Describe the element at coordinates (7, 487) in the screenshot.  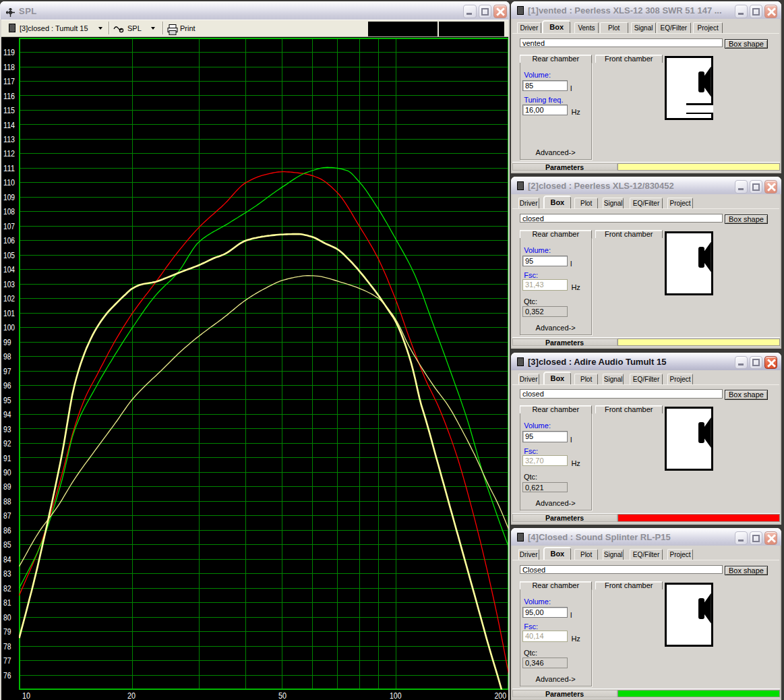
I see `svg-text: 89` at that location.